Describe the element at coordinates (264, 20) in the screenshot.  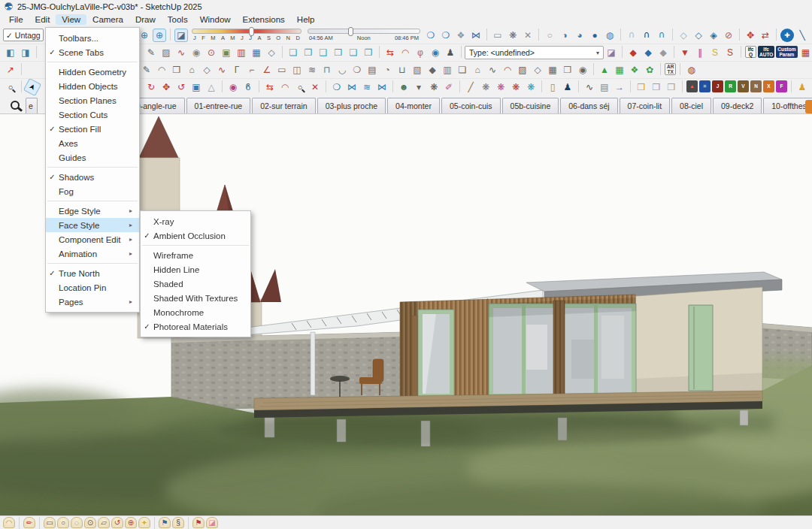
I see `menubar-item-extensions: Extensions` at that location.